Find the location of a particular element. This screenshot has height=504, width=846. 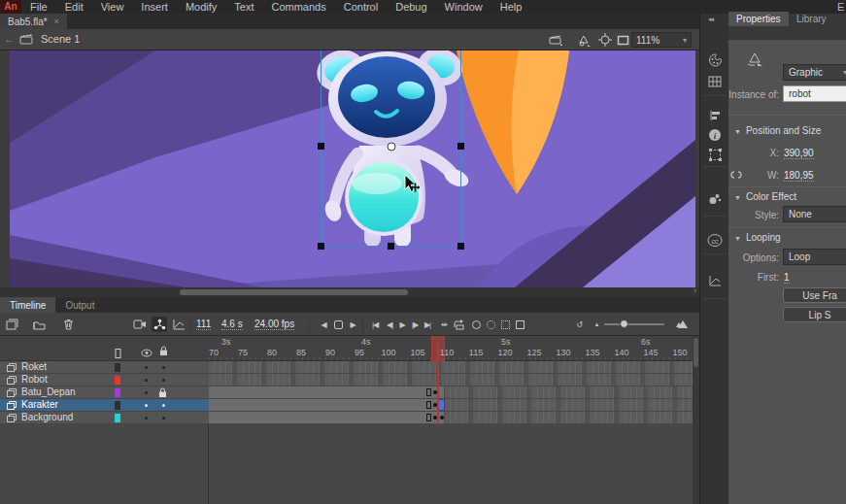

style-select: None is located at coordinates (814, 214).